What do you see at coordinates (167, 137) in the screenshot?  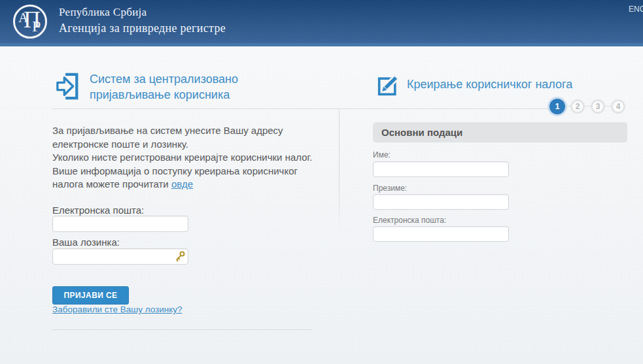 I see `intro-sentence: За пријављивање на систем унесите Вашу а…` at bounding box center [167, 137].